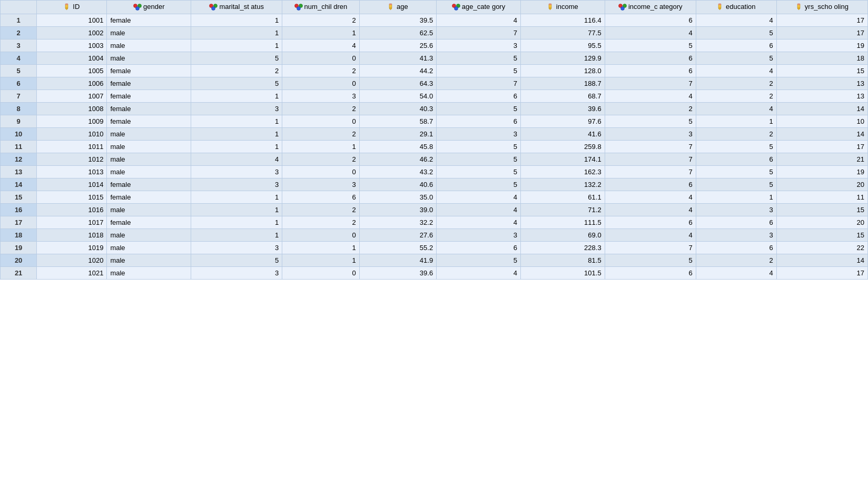 The height and width of the screenshot is (477, 868). Describe the element at coordinates (434, 71) in the screenshot. I see `table-row: 51005female2244.25128.06415` at that location.